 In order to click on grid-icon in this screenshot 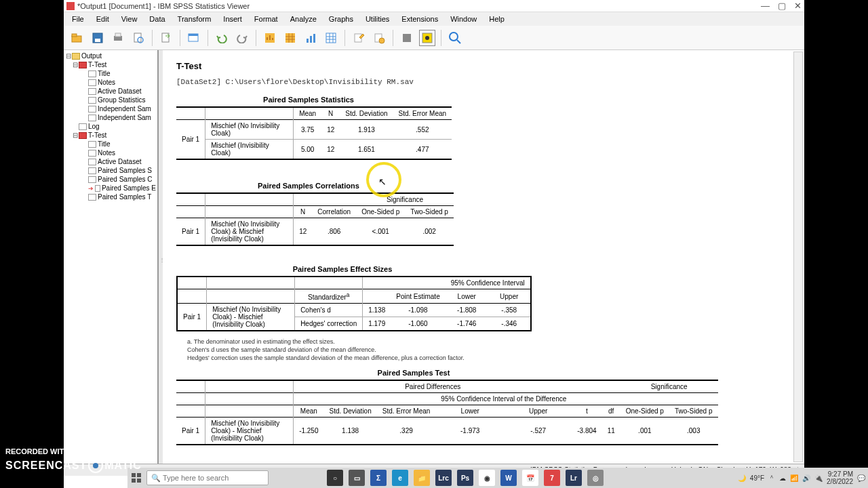, I will do `click(331, 38)`.